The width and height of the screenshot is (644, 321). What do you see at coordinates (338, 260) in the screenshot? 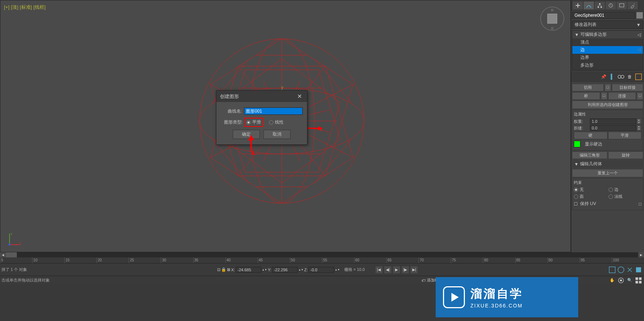
I see `timeline-tick: 55` at bounding box center [338, 260].